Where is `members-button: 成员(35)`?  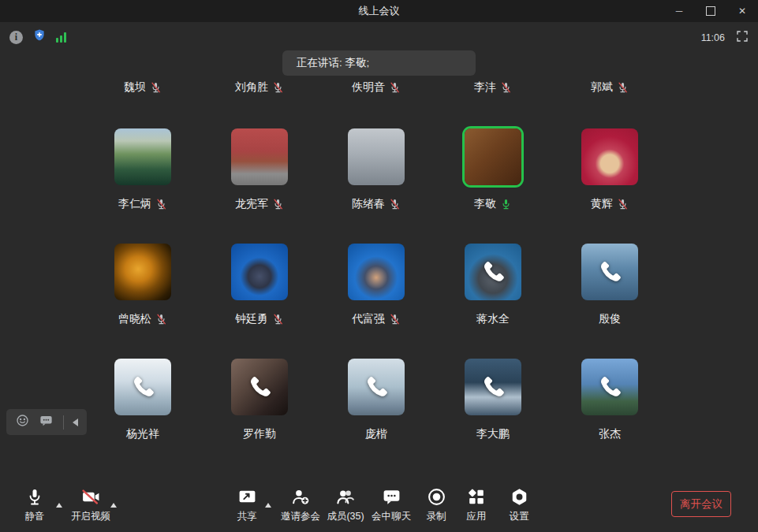 members-button: 成员(35) is located at coordinates (345, 504).